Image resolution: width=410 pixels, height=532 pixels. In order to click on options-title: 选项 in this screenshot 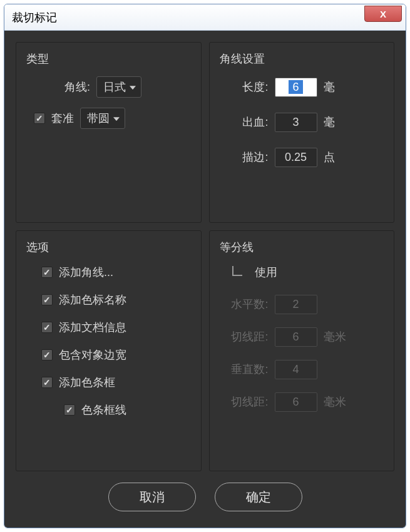, I will do `click(109, 247)`.